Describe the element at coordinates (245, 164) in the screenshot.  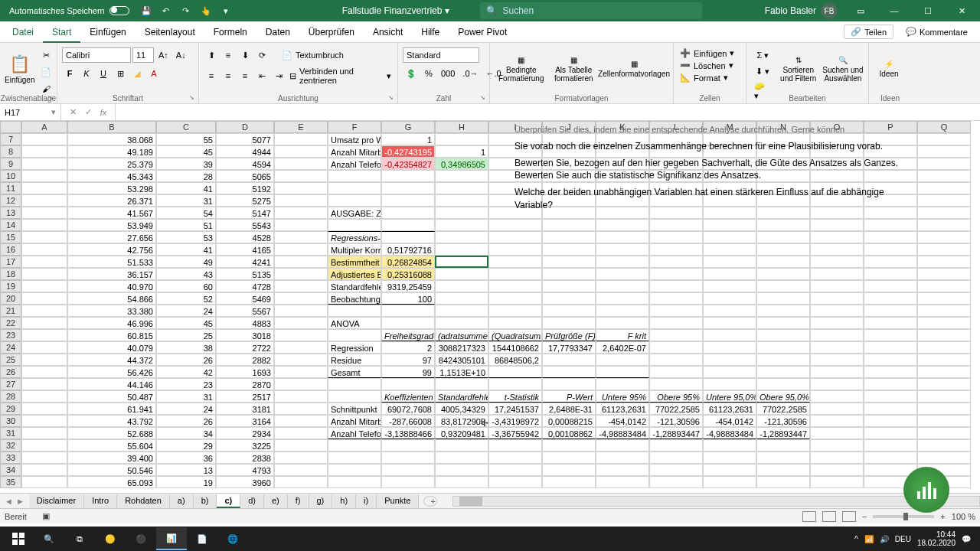
I see `cell: 4594` at that location.